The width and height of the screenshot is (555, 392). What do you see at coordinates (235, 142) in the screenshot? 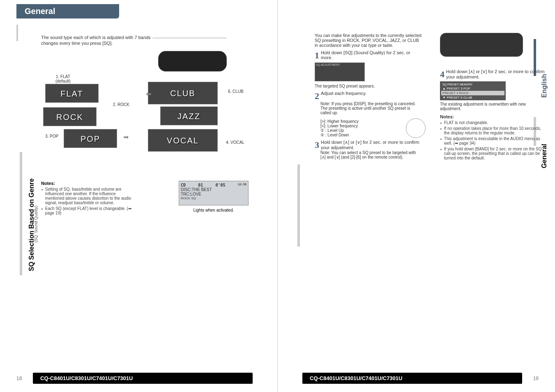
I see `tile-caption-vocal: 4. VOCAL` at bounding box center [235, 142].